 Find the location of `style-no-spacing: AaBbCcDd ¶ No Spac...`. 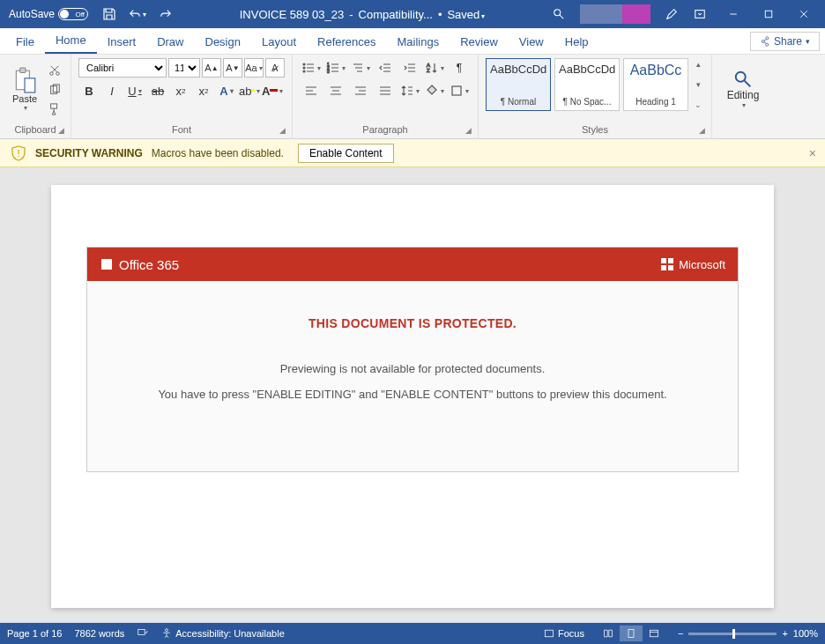

style-no-spacing: AaBbCcDd ¶ No Spac... is located at coordinates (587, 85).